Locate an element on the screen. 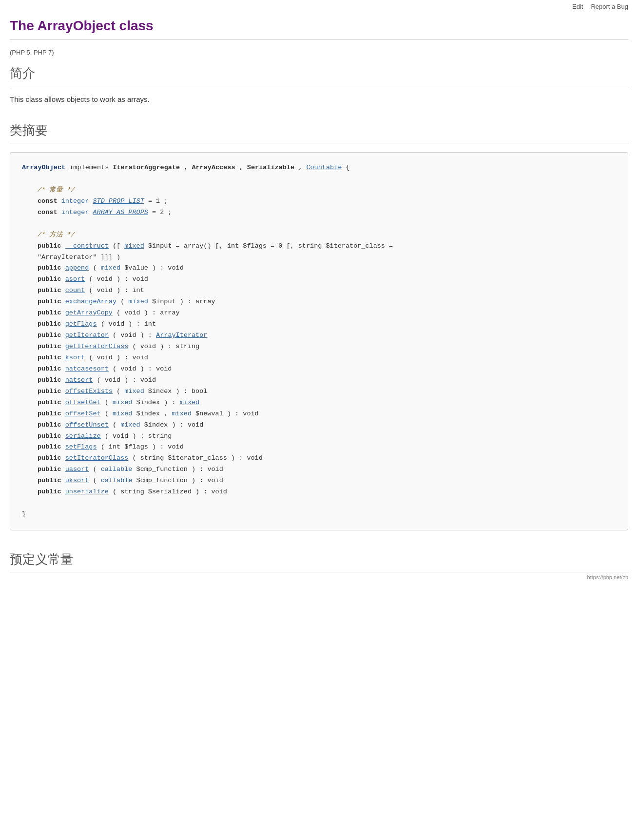 The width and height of the screenshot is (638, 840). countable-link: Countable is located at coordinates (324, 168).